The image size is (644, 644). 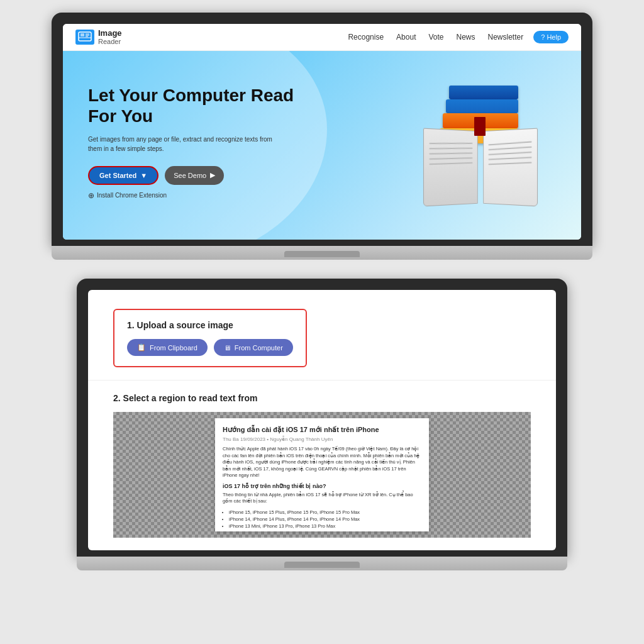 What do you see at coordinates (174, 348) in the screenshot?
I see `clipboard-label: From Clipboard` at bounding box center [174, 348].